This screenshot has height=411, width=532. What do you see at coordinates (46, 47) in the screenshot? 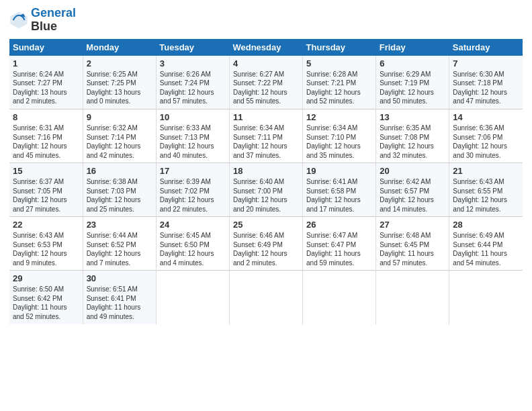
I see `column-header-sunday: Sunday` at bounding box center [46, 47].